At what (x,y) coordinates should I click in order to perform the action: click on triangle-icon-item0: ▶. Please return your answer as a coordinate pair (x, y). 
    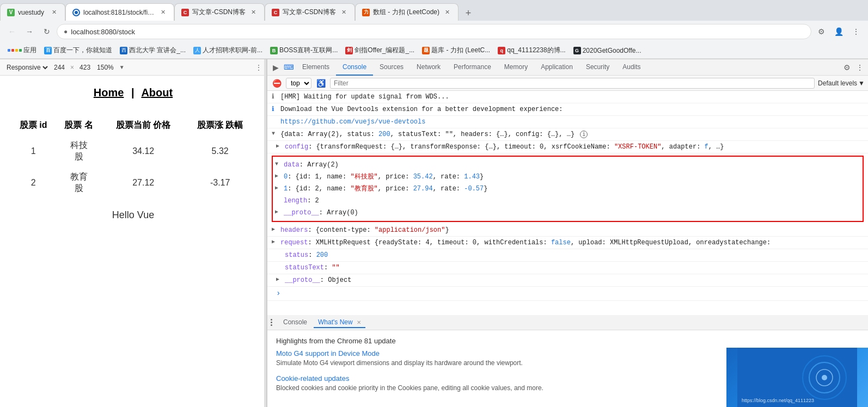
    Looking at the image, I should click on (279, 176).